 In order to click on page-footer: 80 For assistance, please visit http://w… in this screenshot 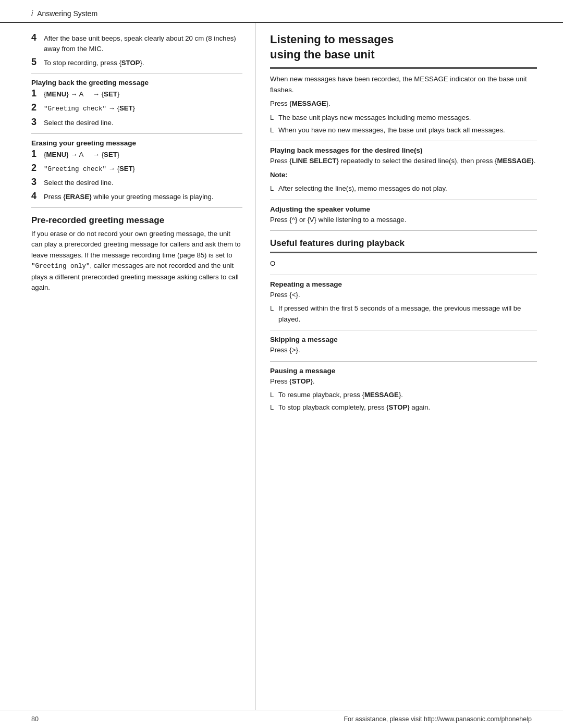, I will do `click(282, 719)`.